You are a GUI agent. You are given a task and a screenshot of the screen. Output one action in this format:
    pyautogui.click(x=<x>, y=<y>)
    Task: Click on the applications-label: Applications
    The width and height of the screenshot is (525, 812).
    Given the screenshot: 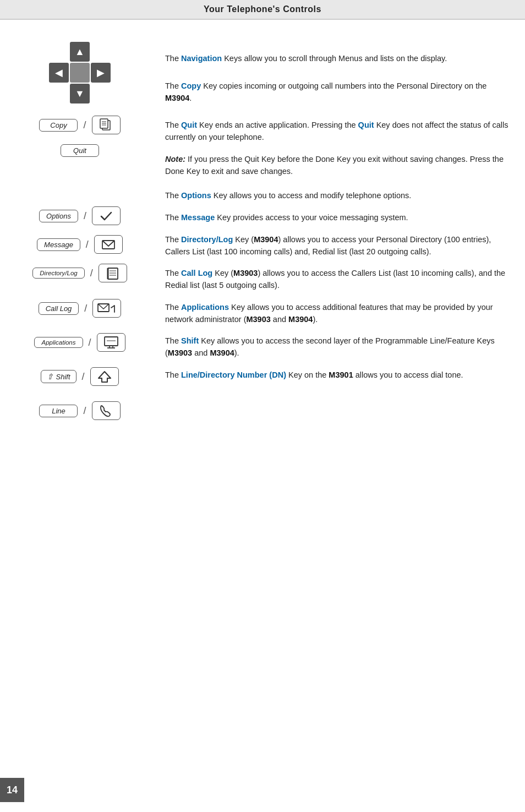 What is the action you would take?
    pyautogui.click(x=58, y=342)
    